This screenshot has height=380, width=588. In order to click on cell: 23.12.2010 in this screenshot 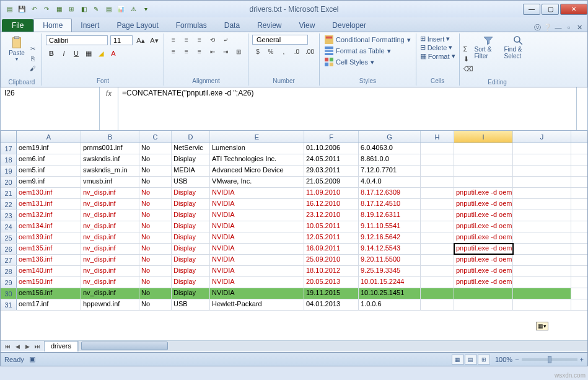, I will do `click(331, 216)`.